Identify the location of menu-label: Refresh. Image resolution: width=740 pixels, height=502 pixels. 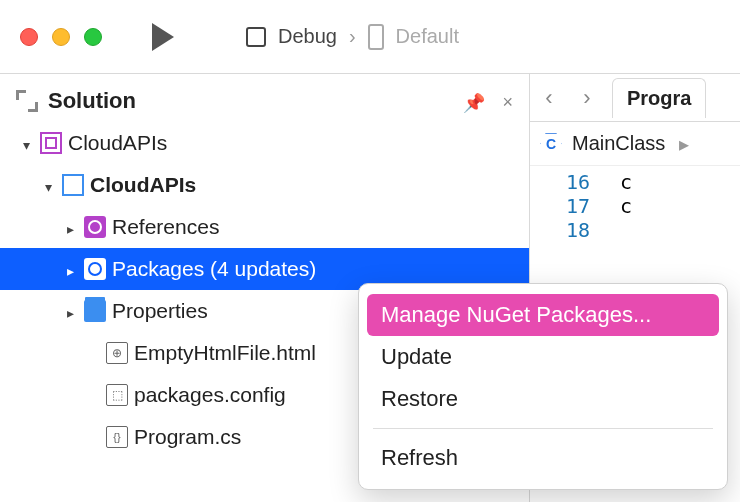
(420, 458).